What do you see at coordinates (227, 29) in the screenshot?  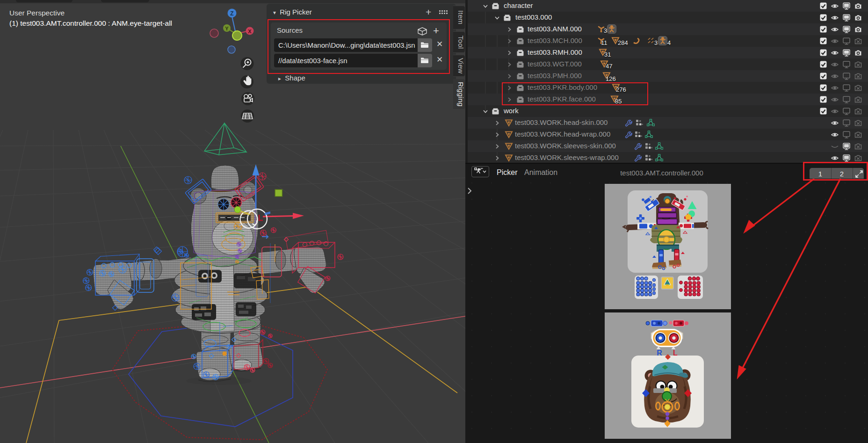 I see `svg-text: Y` at bounding box center [227, 29].